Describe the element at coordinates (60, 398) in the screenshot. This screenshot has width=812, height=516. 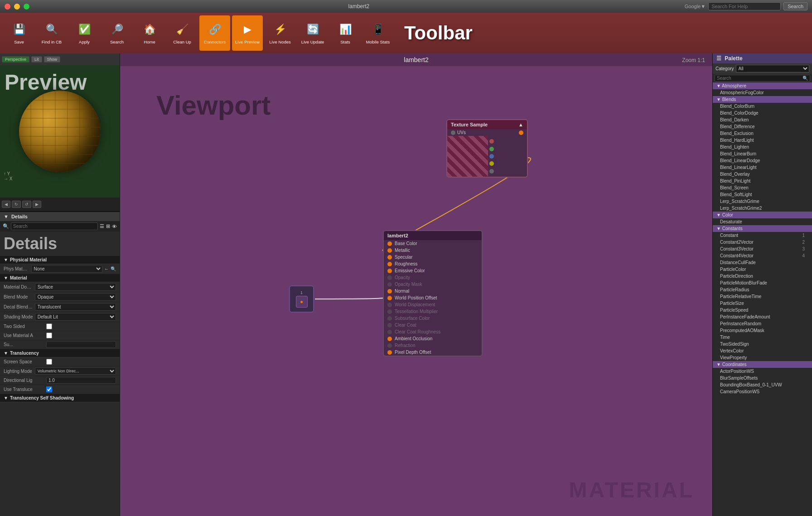
I see `section-translucency-self-shadow: ▼ Translucency Self Shadowing` at that location.